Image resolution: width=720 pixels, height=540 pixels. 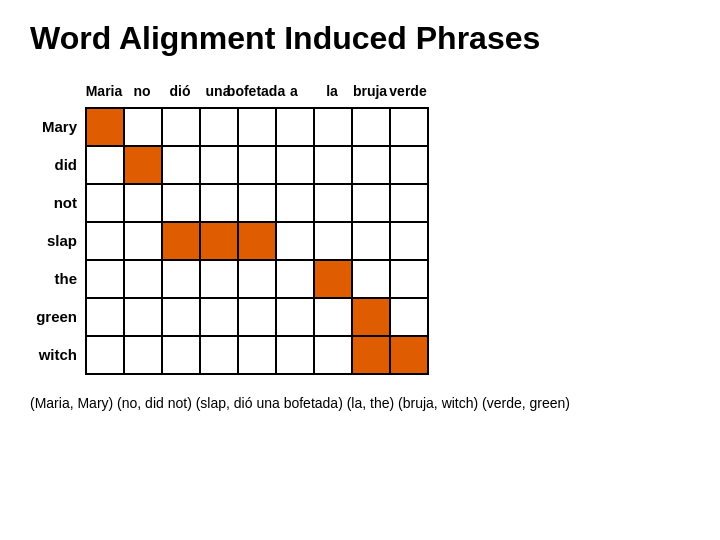 I want to click on page-title: Word Alignment Induced Phrases, so click(x=360, y=38).